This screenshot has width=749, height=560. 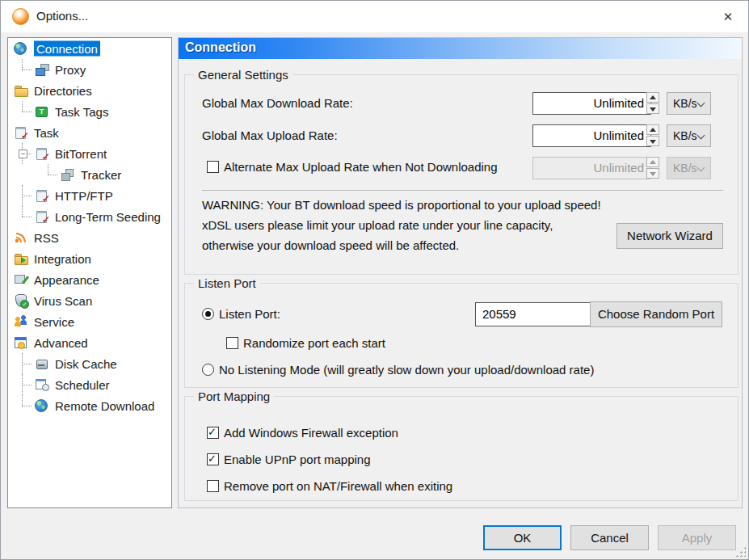 I want to click on cancel-button: Cancel, so click(x=609, y=538).